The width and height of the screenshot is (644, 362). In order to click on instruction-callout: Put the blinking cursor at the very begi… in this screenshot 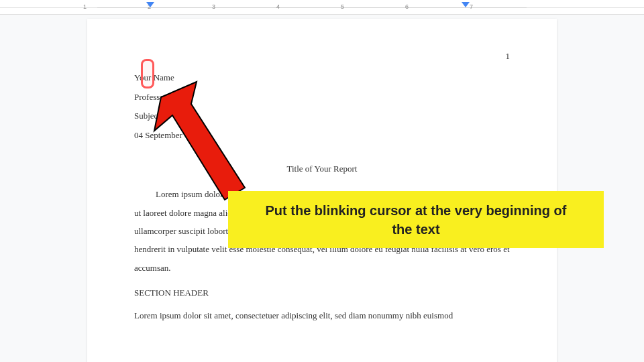, I will do `click(416, 220)`.